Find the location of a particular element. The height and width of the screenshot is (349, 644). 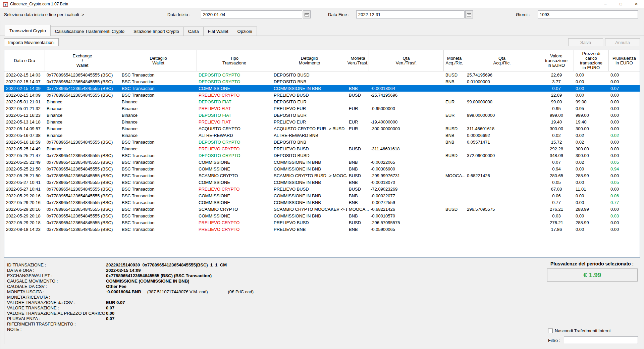

importa-movimentazioni-button: Importa Movimentazioni is located at coordinates (32, 42).